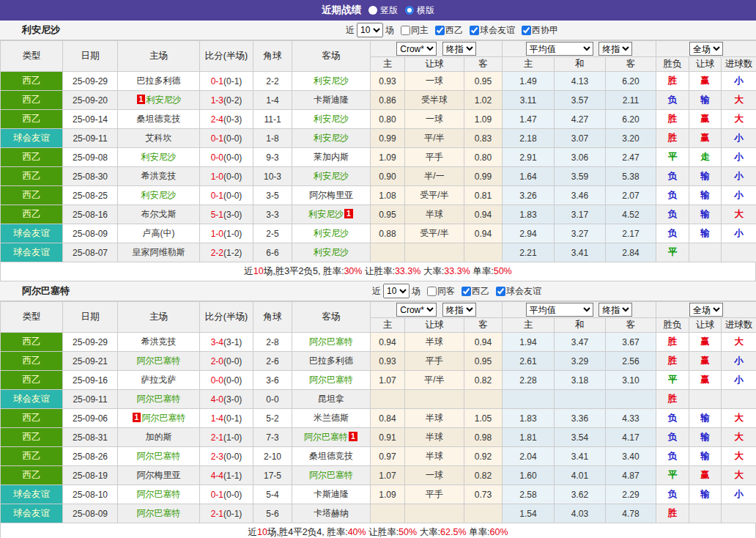 Image resolution: width=756 pixels, height=538 pixels. Describe the element at coordinates (159, 342) in the screenshot. I see `team-link: 希洪竞技` at that location.